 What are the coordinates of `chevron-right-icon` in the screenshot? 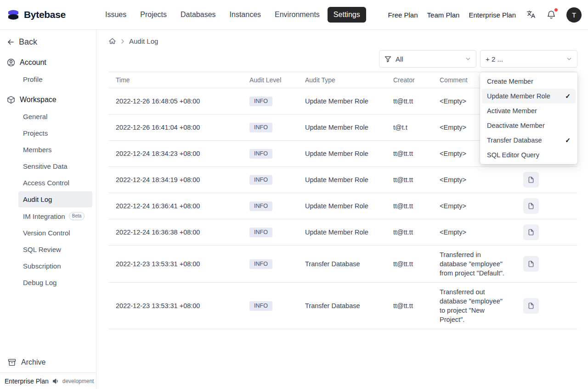 It's located at (123, 41).